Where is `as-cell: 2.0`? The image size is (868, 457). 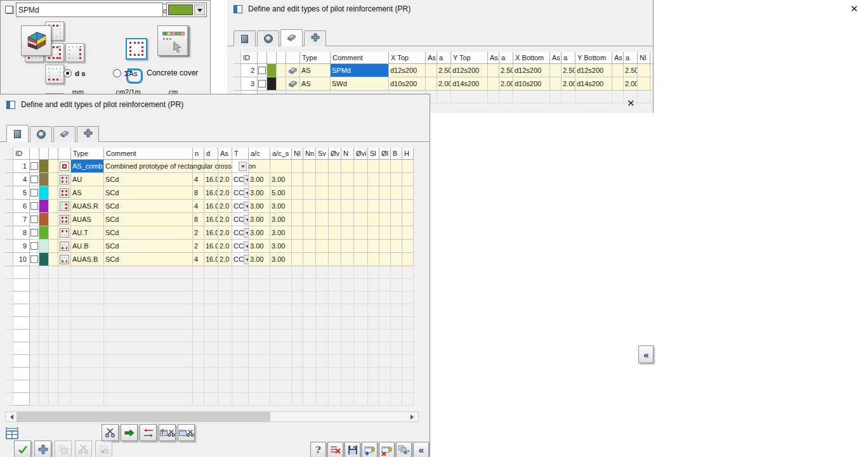 as-cell: 2.0 is located at coordinates (225, 260).